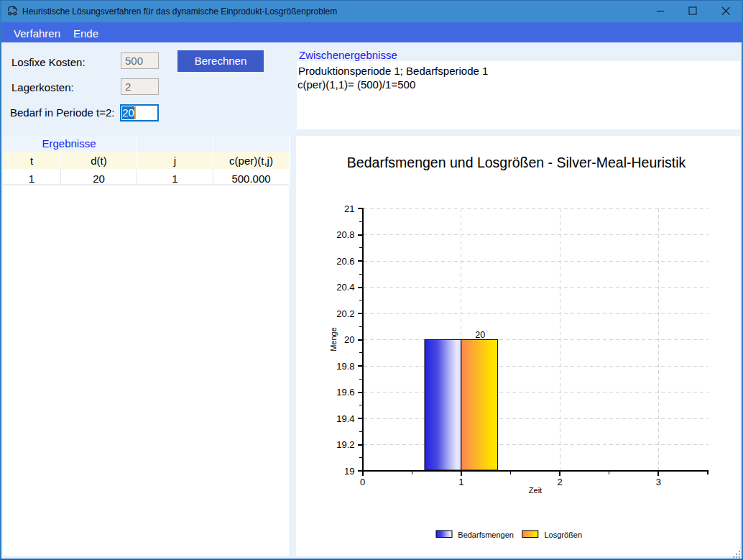  I want to click on svg-text: Menge, so click(333, 339).